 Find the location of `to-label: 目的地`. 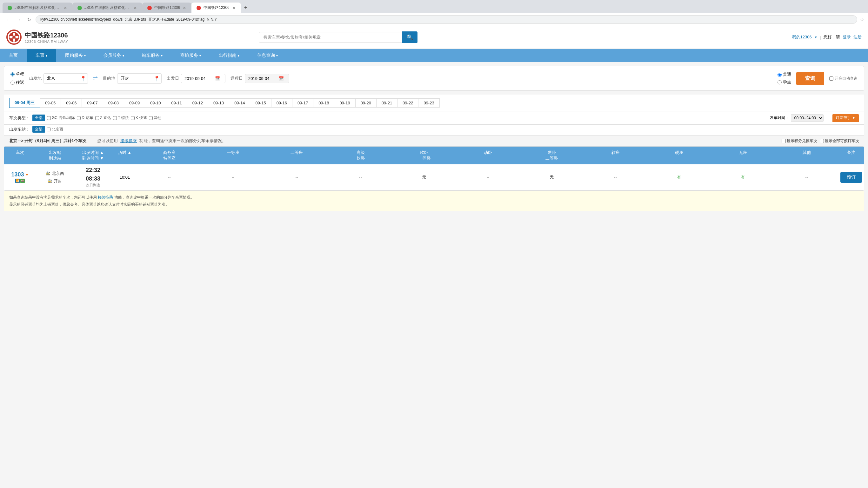

to-label: 目的地 is located at coordinates (109, 78).